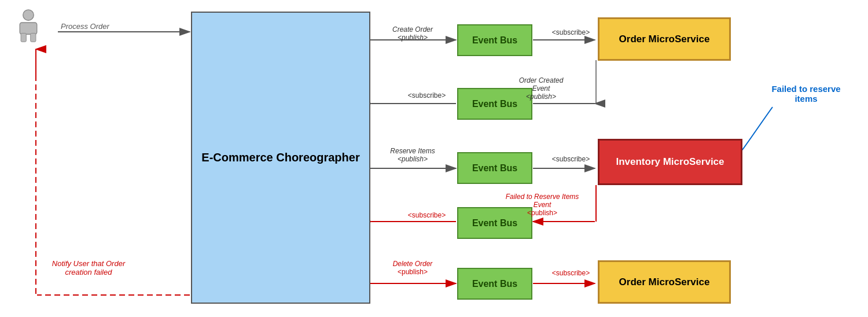 This screenshot has width=868, height=317. Describe the element at coordinates (413, 268) in the screenshot. I see `delete-order-label: Delete Order <publish>` at that location.